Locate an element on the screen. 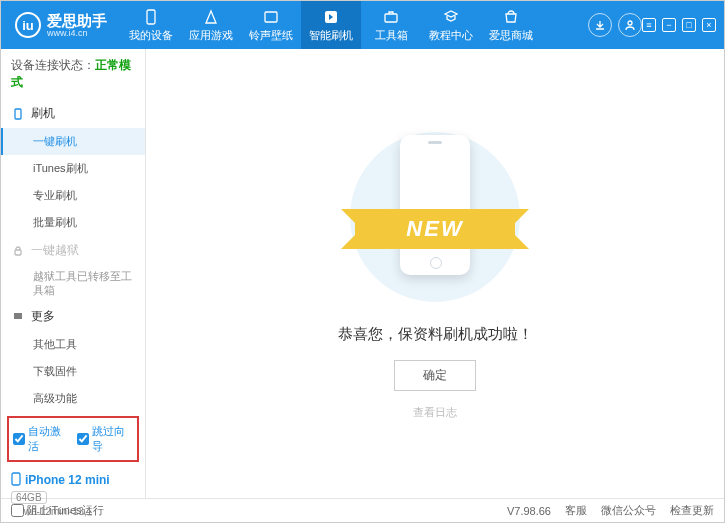 The image size is (725, 523). app-logo-icon: iu is located at coordinates (28, 25).